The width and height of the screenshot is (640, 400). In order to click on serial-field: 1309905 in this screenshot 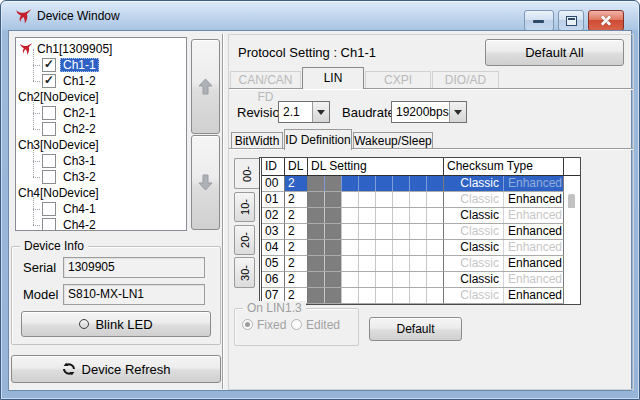, I will do `click(134, 268)`.